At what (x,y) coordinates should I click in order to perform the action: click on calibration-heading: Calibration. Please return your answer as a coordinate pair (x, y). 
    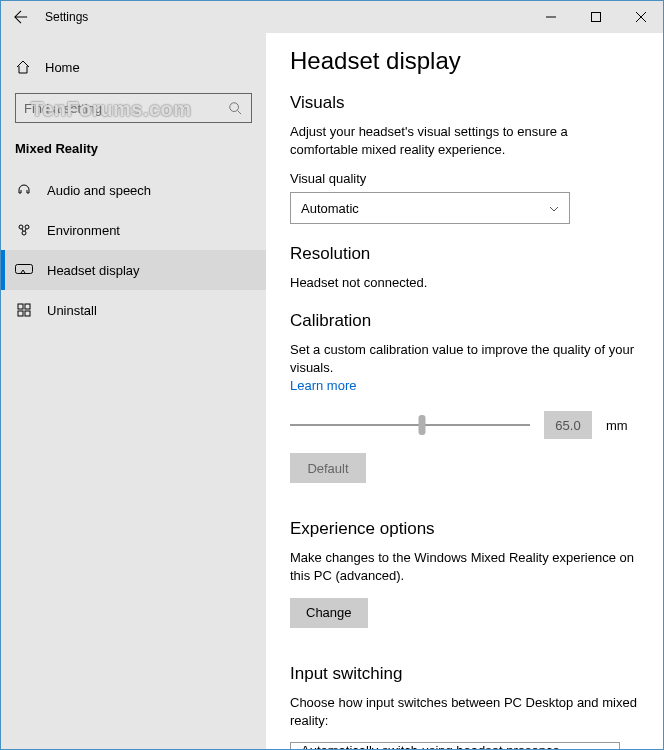
    Looking at the image, I should click on (464, 321).